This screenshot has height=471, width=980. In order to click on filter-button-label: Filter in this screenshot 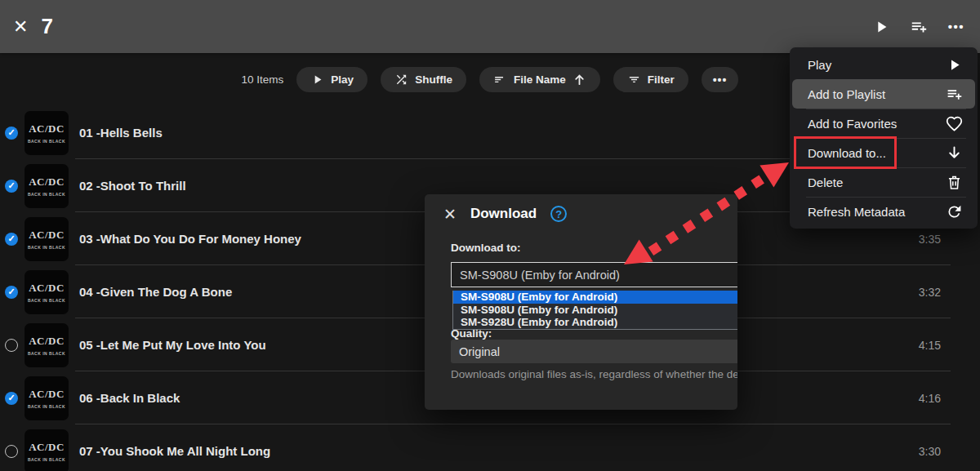, I will do `click(662, 80)`.